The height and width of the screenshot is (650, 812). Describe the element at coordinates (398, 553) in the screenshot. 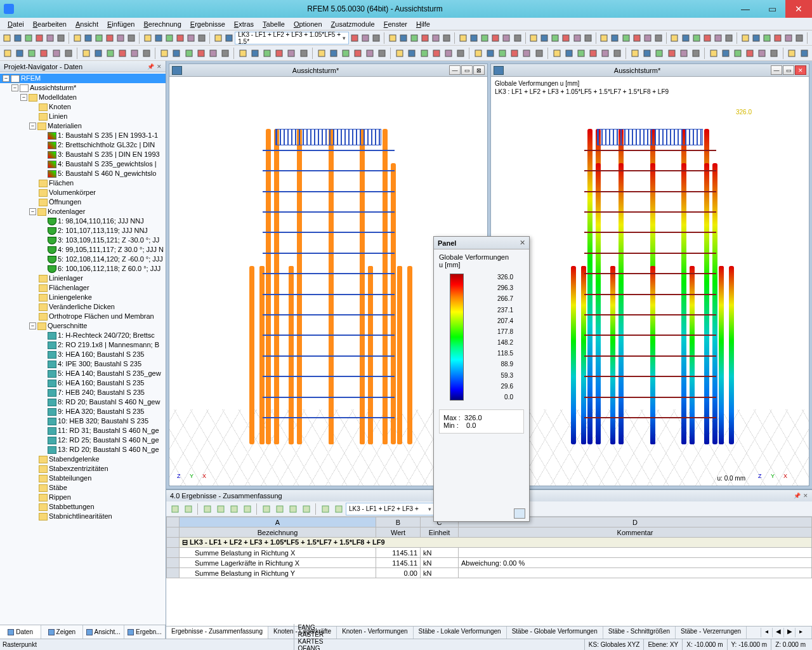

I see `cell-value: 1145.11` at that location.